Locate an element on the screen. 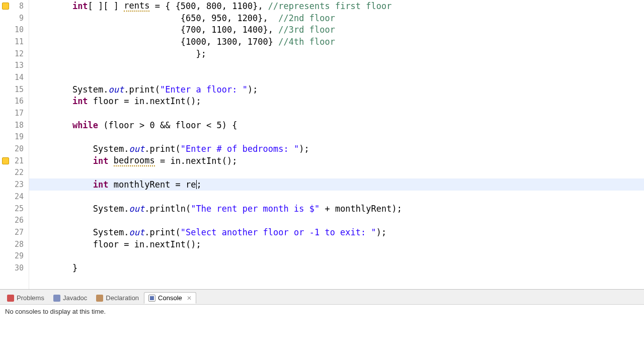  code-line: int[ ][ ] rents = { {500, 800, 1100}, //… is located at coordinates (337, 6).